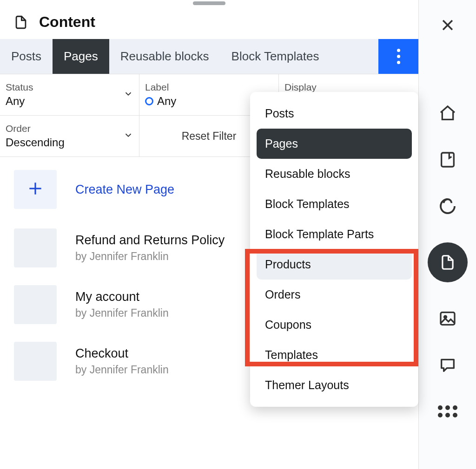 This screenshot has width=476, height=469. I want to click on panel-header: Content, so click(209, 22).